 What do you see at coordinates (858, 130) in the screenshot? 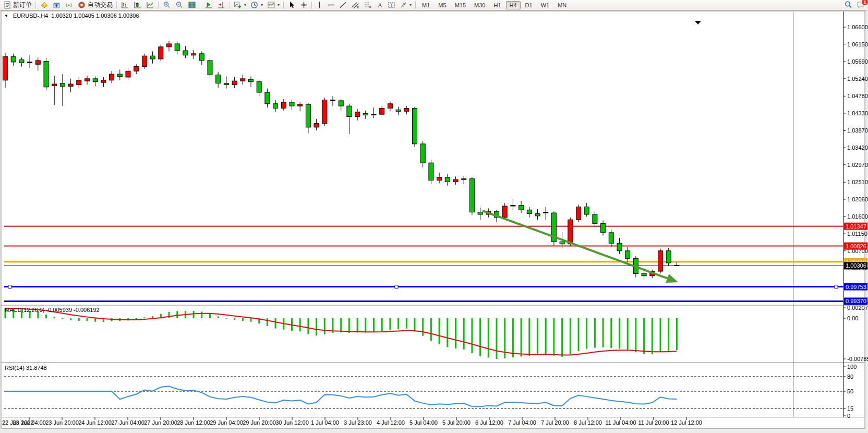
I see `price-tick-label: 1.03870` at bounding box center [858, 130].